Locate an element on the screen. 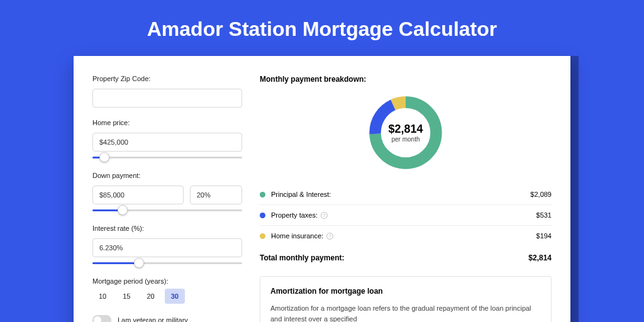 This screenshot has height=322, width=644. legend-value: $2,089 is located at coordinates (541, 194).